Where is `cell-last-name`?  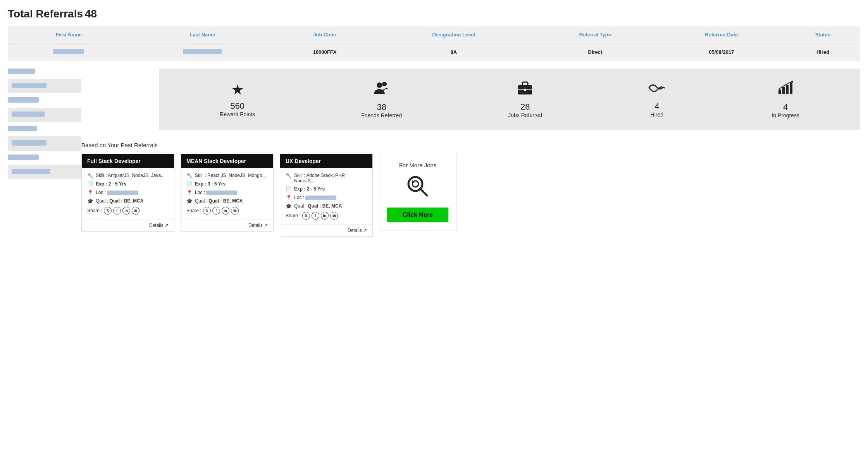 cell-last-name is located at coordinates (202, 52).